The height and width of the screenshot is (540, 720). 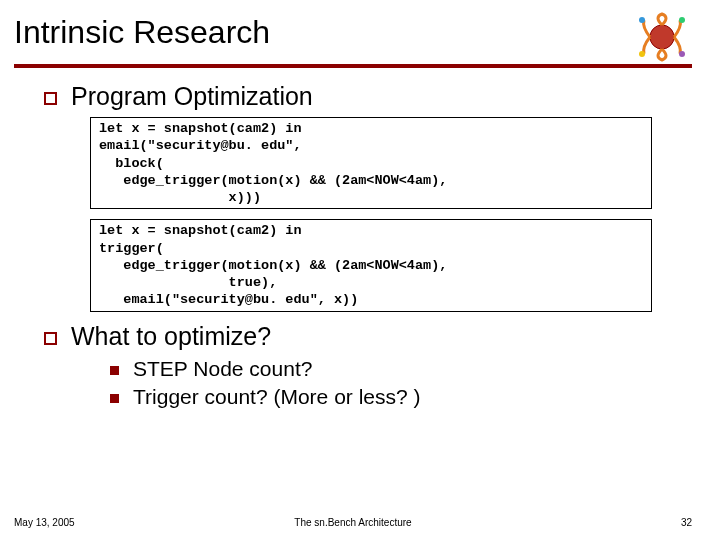 I want to click on slide-title: Intrinsic Research, so click(x=142, y=34).